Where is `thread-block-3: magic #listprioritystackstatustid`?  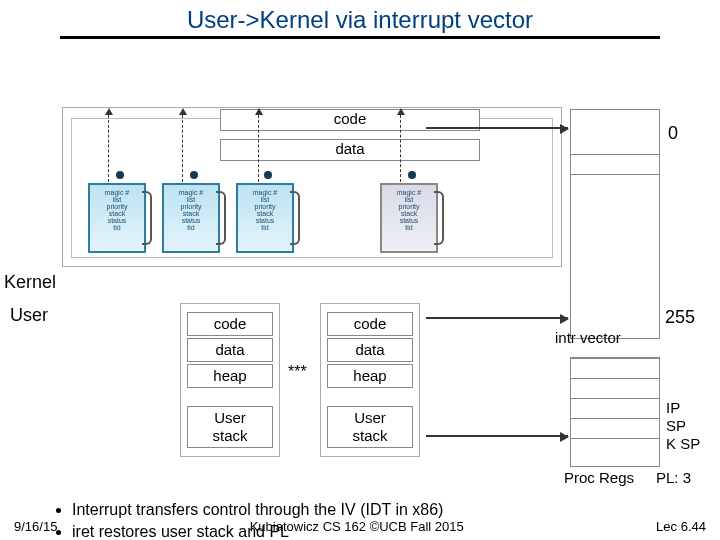
thread-block-3: magic #listprioritystackstatustid is located at coordinates (265, 218).